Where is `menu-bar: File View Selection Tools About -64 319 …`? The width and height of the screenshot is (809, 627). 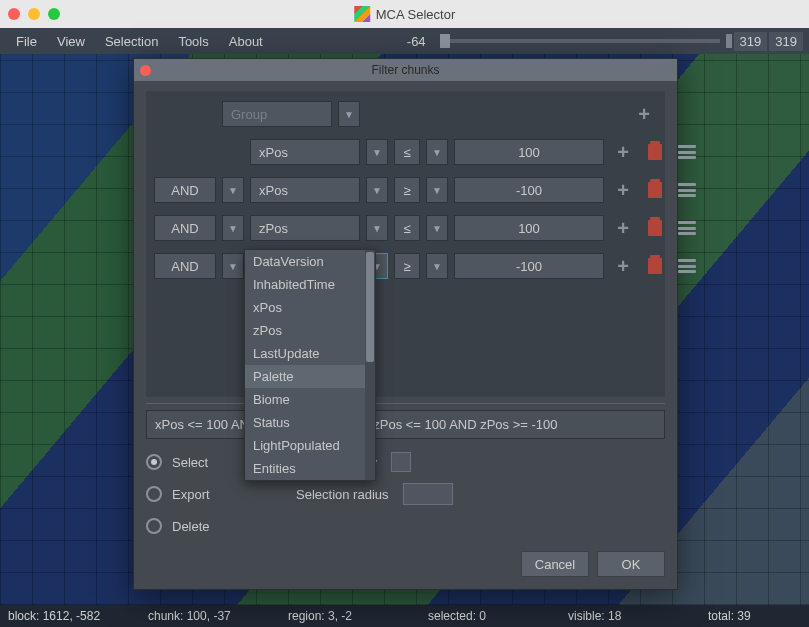 menu-bar: File View Selection Tools About -64 319 … is located at coordinates (404, 41).